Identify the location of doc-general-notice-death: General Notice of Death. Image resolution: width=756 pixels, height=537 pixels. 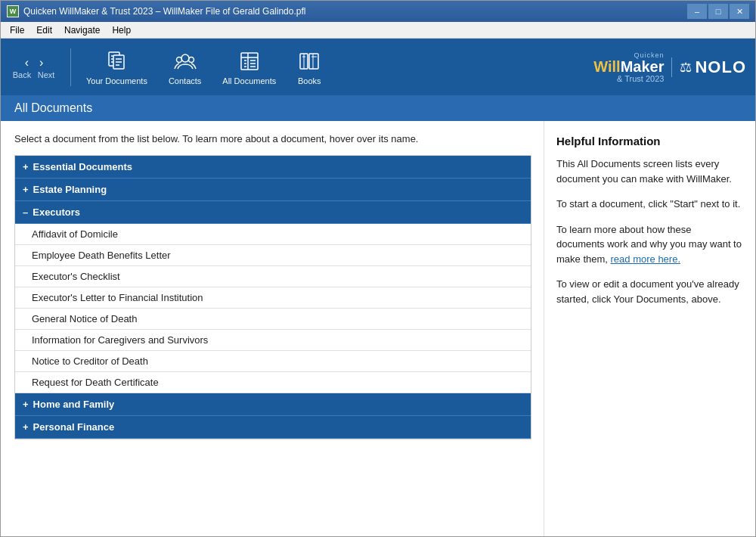
(273, 319).